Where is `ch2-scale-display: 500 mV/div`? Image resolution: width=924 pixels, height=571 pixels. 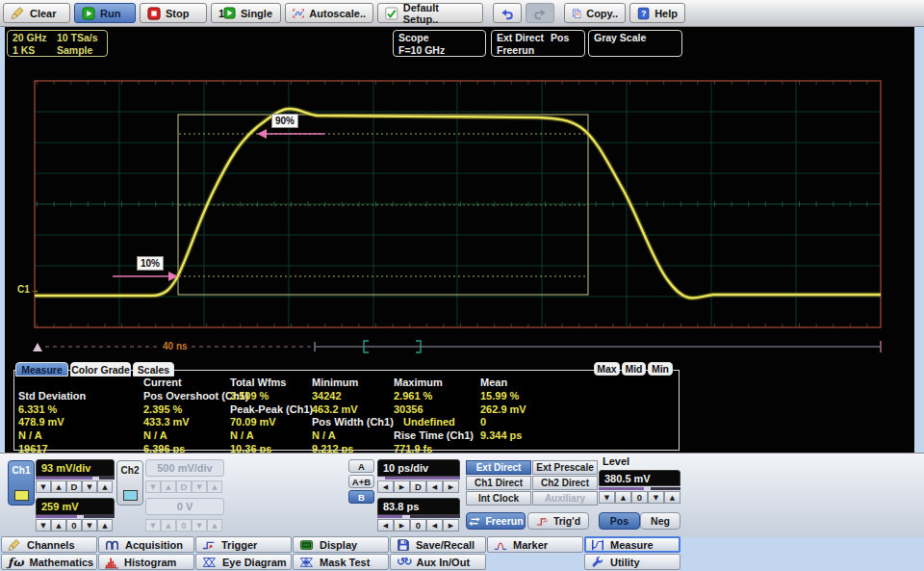 ch2-scale-display: 500 mV/div is located at coordinates (185, 468).